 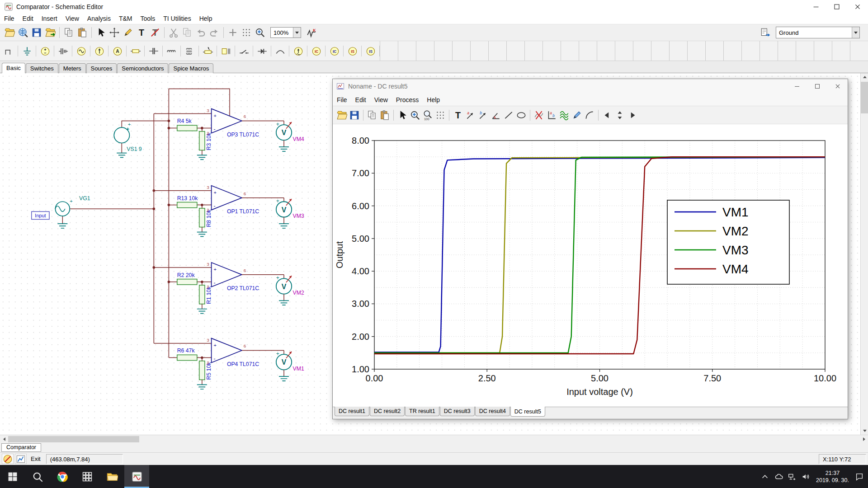 What do you see at coordinates (458, 411) in the screenshot?
I see `result-tab-dc-result3: DC result3` at bounding box center [458, 411].